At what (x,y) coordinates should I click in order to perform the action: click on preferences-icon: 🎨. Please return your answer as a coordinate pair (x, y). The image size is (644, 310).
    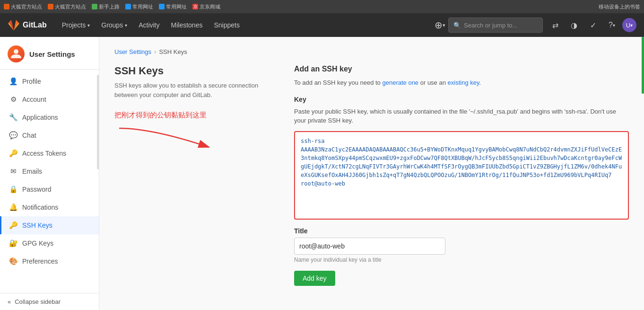
    Looking at the image, I should click on (13, 261).